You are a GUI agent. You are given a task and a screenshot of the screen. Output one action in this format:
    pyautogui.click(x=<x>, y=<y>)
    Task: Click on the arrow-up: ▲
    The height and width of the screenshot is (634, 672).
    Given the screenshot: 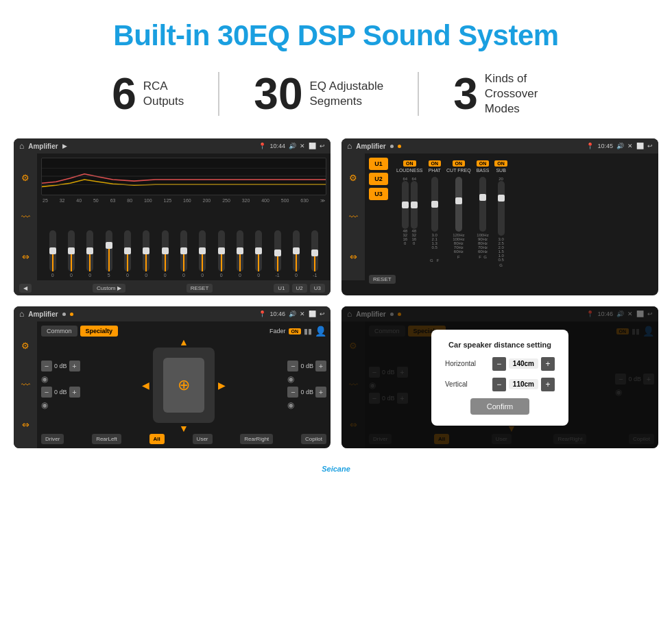 What is the action you would take?
    pyautogui.click(x=184, y=342)
    